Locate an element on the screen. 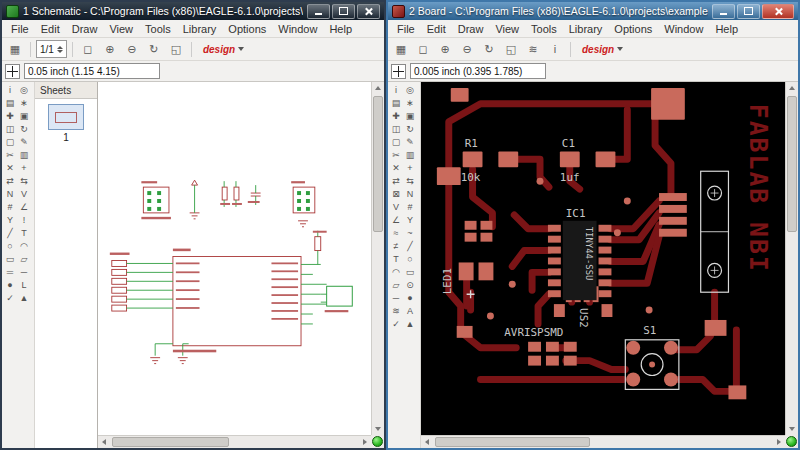  ratsnest-icon: ≋ is located at coordinates (396, 310).